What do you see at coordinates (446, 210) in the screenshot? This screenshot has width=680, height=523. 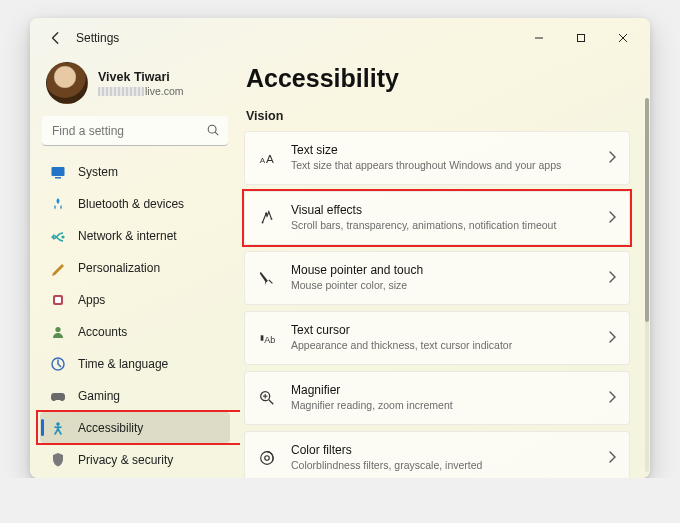 I see `card-title: Visual effects` at bounding box center [446, 210].